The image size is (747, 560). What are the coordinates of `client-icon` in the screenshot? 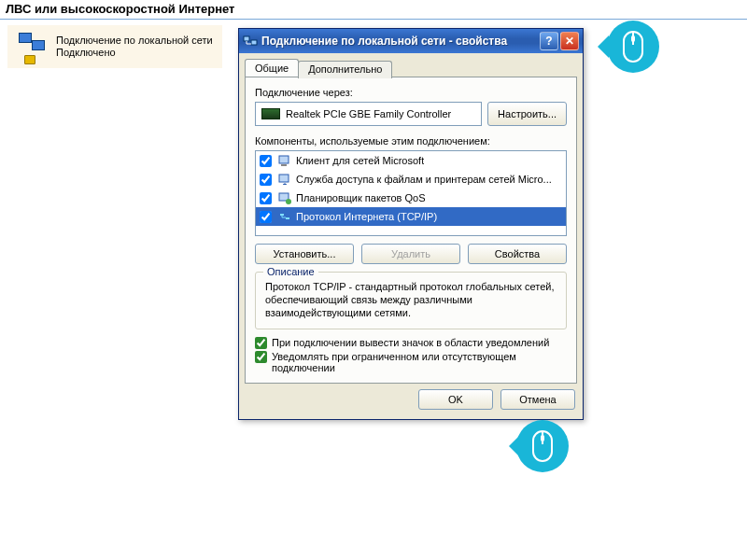 It's located at (285, 161).